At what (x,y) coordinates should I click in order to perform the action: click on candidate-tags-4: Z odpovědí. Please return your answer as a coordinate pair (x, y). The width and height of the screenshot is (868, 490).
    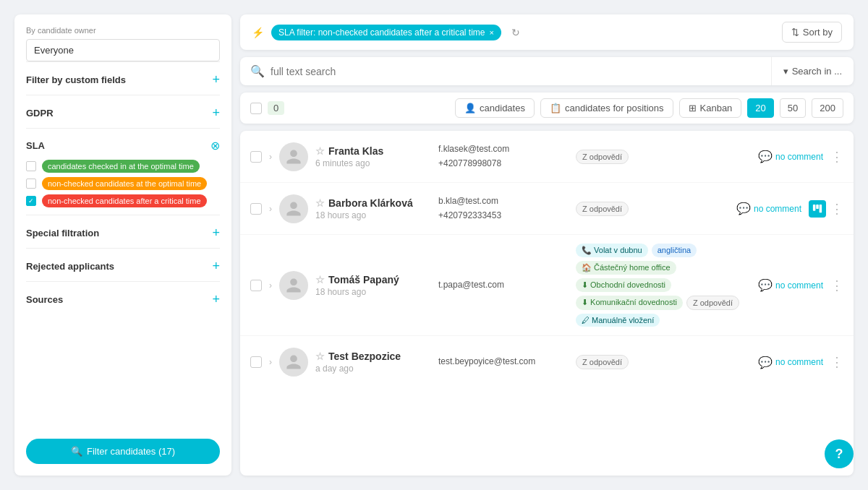
    Looking at the image, I should click on (663, 362).